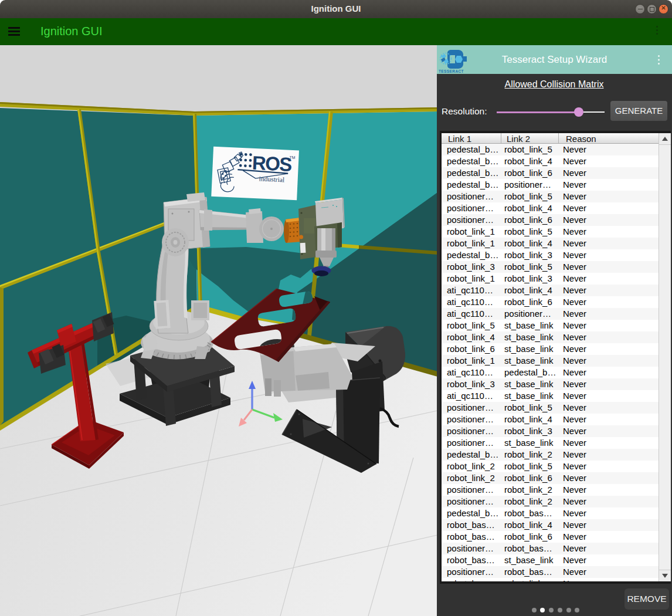  What do you see at coordinates (271, 179) in the screenshot?
I see `svg-text: industrial` at bounding box center [271, 179].